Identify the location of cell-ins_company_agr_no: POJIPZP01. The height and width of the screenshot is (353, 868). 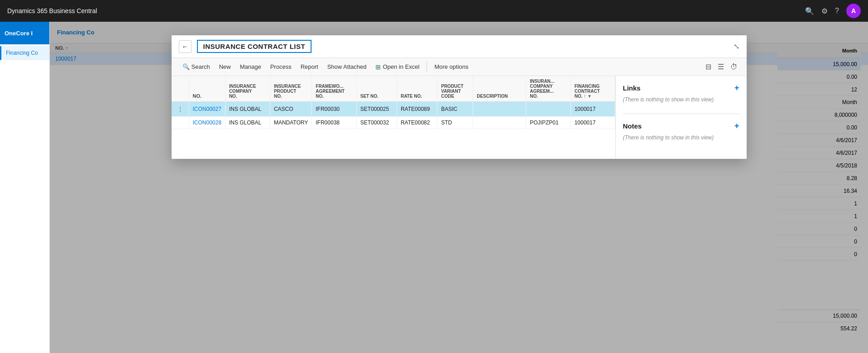
(548, 123).